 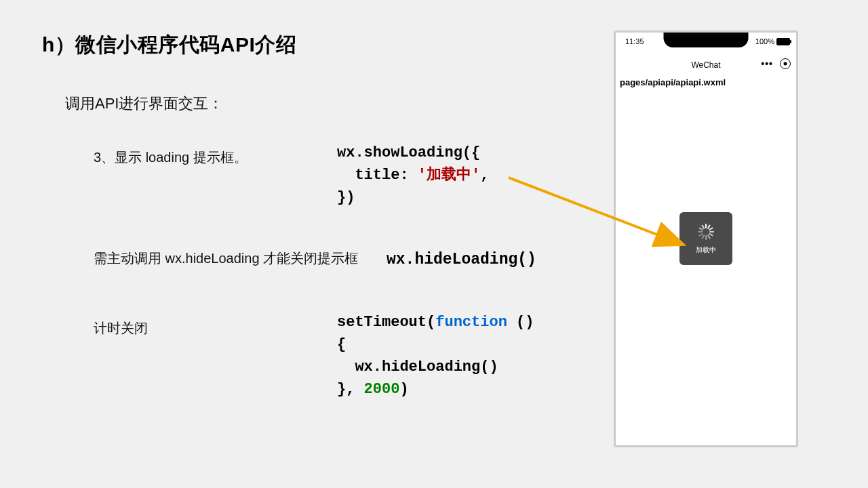 I want to click on battery-percent: 100%, so click(x=765, y=41).